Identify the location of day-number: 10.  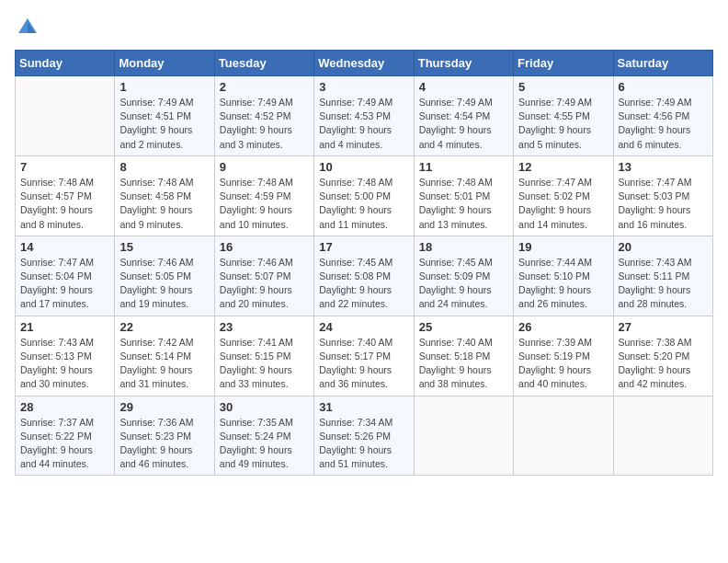
(364, 167).